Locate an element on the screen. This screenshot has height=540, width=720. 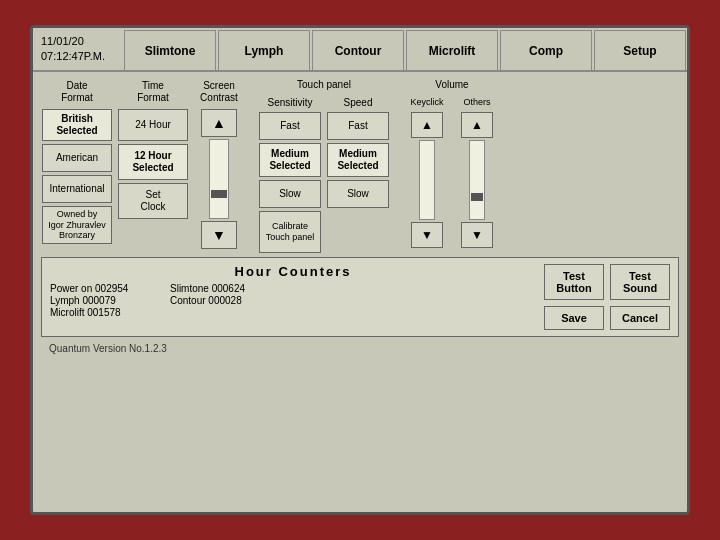
others-group: Others ▲ ▼ is located at coordinates (477, 172).